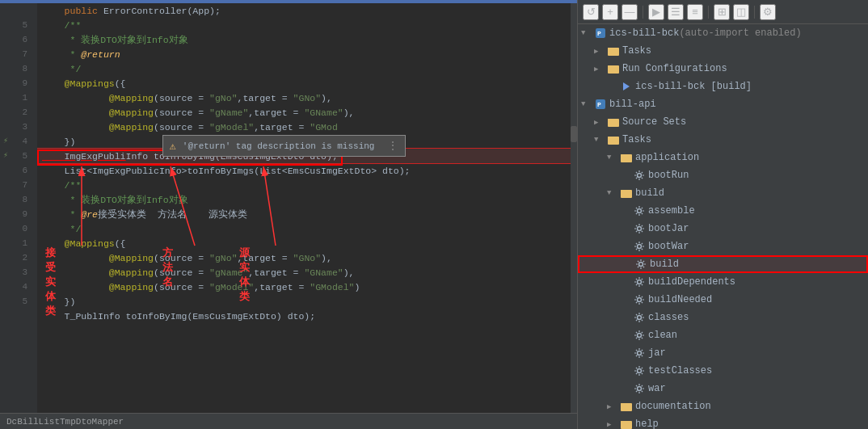  Describe the element at coordinates (668, 175) in the screenshot. I see `tree-label: bootRun` at that location.